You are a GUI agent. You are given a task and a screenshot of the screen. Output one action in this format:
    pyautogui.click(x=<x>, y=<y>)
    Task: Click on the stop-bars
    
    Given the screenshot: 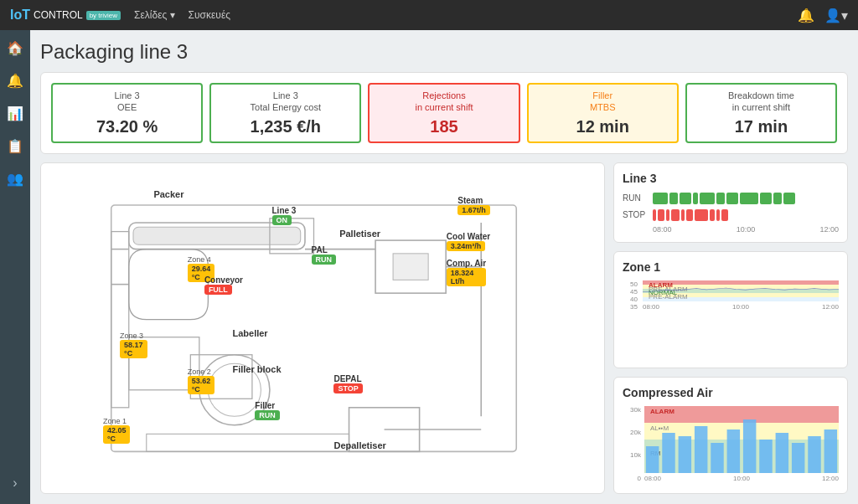 What is the action you would take?
    pyautogui.click(x=746, y=215)
    